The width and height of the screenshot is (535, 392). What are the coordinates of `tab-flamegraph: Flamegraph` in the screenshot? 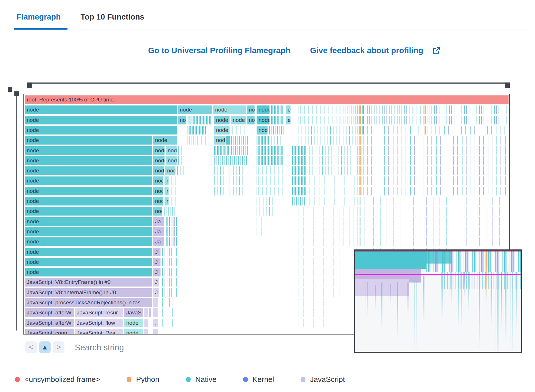 It's located at (39, 17).